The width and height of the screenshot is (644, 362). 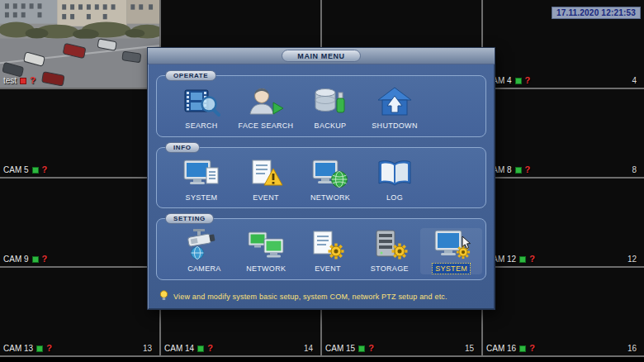 I want to click on menu-item-setting-event: EVENT, so click(x=329, y=251).